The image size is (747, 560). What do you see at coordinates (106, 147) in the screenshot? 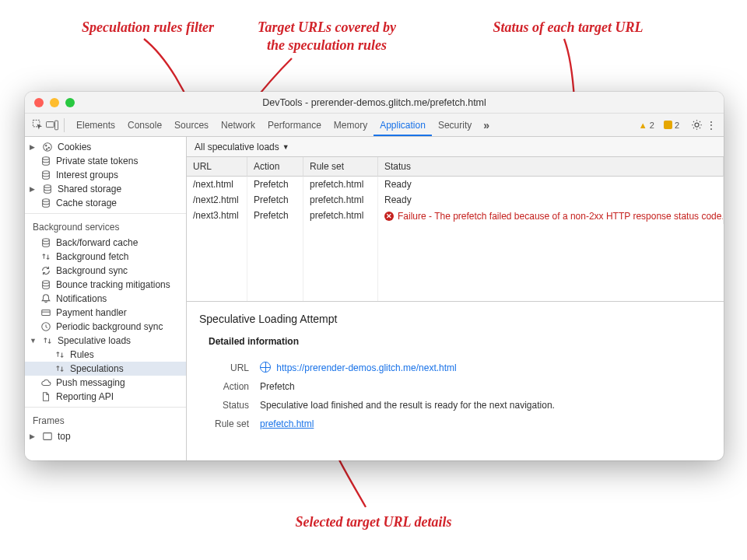
I see `sidebar-item-cookies: ▶Cookies` at bounding box center [106, 147].